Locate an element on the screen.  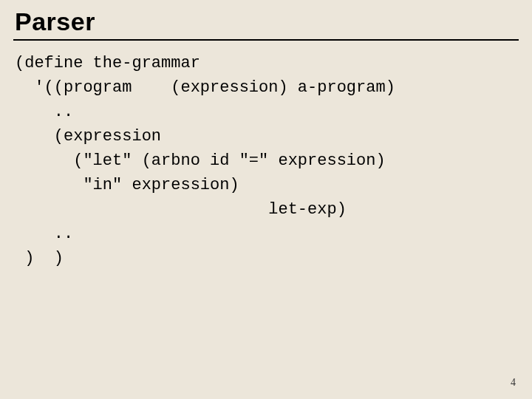
slide-title: Parser is located at coordinates (267, 22).